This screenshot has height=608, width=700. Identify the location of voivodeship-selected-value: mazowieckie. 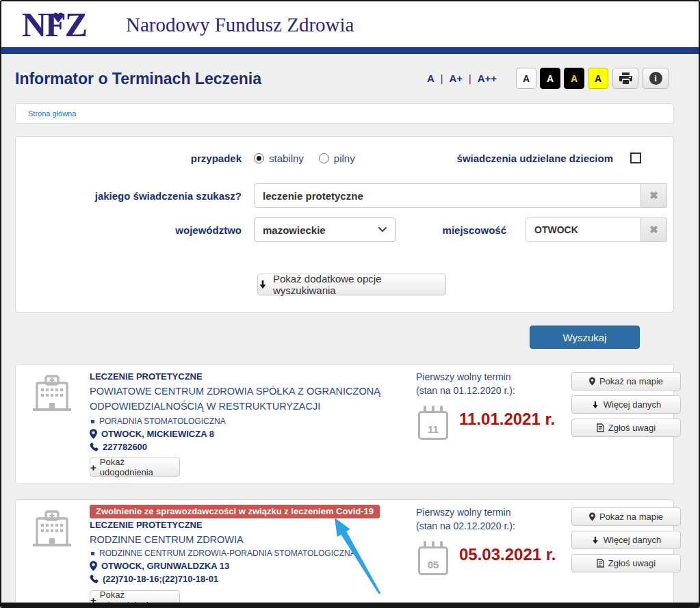
(294, 230).